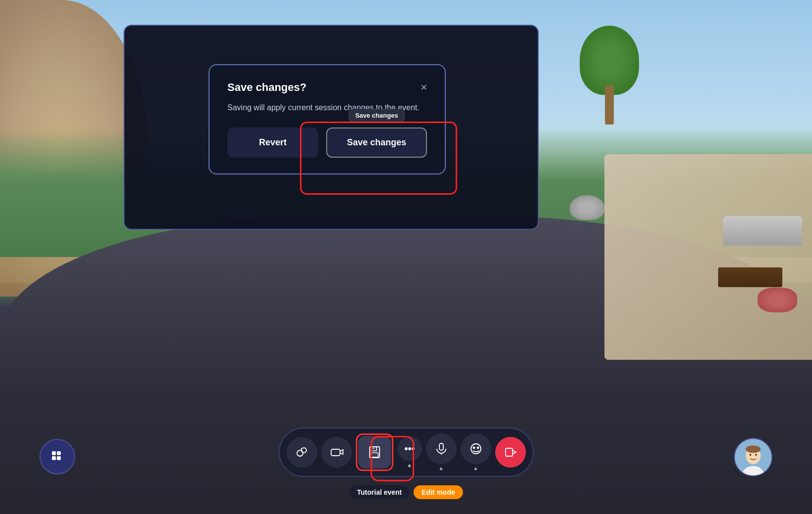 This screenshot has height=514, width=812. What do you see at coordinates (476, 449) in the screenshot?
I see `emoji-button` at bounding box center [476, 449].